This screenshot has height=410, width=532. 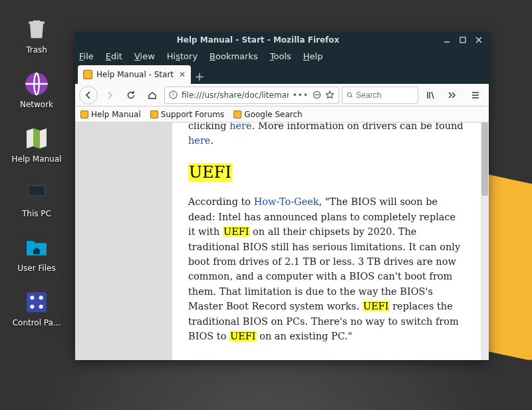 I want to click on tab-favicon, so click(x=88, y=75).